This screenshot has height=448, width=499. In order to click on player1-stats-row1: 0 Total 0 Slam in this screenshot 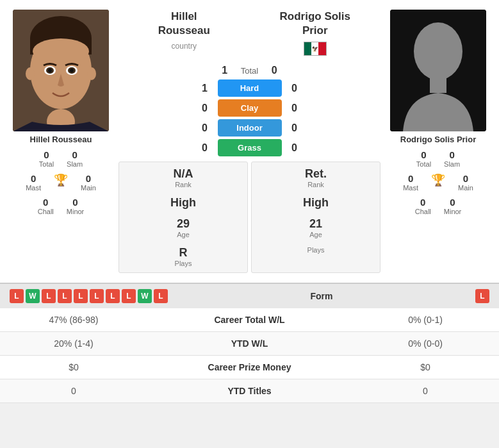, I will do `click(61, 159)`.